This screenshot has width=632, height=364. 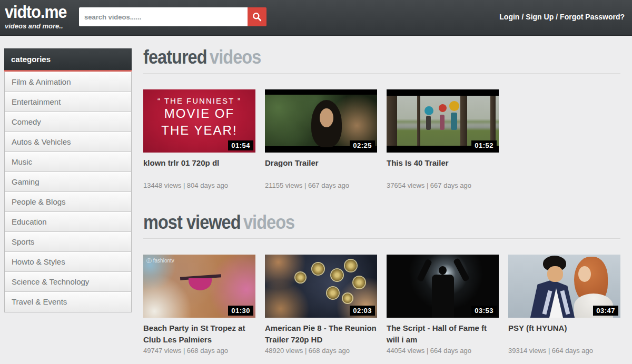 I want to click on video-thumbnail: 02:25, so click(x=321, y=121).